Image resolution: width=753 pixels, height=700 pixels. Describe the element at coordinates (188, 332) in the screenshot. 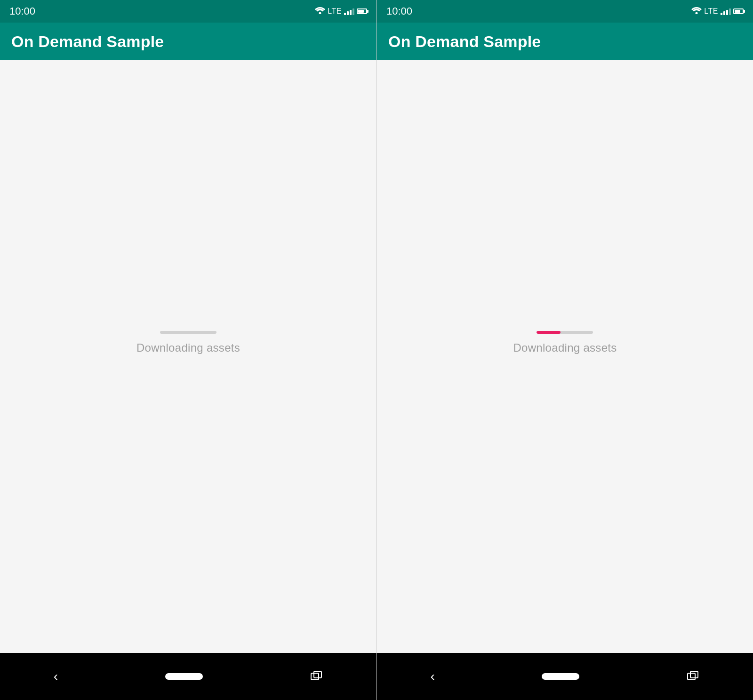

I see `progress-track-left` at that location.